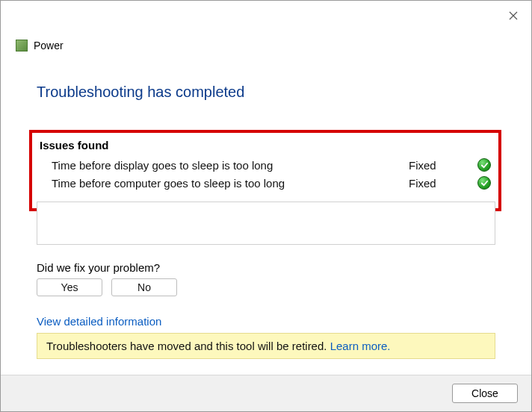 The image size is (532, 412). What do you see at coordinates (265, 145) in the screenshot?
I see `issues-heading: Issues found` at bounding box center [265, 145].